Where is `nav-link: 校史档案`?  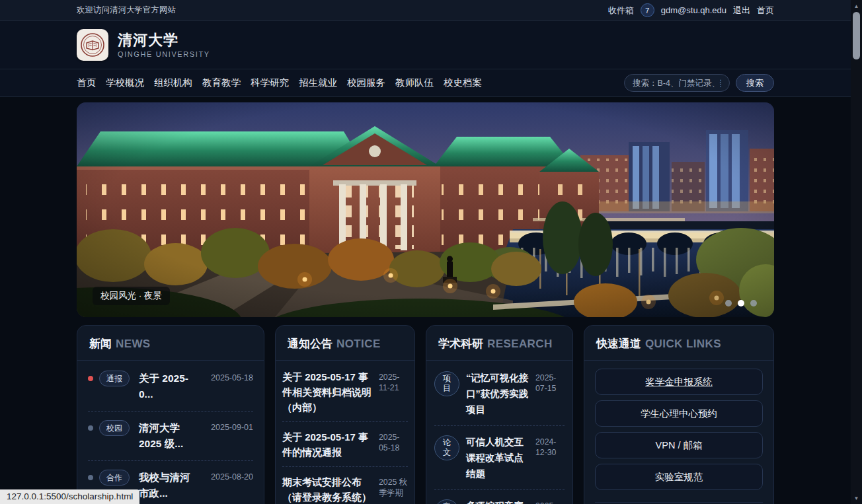
nav-link: 校史档案 is located at coordinates (463, 83).